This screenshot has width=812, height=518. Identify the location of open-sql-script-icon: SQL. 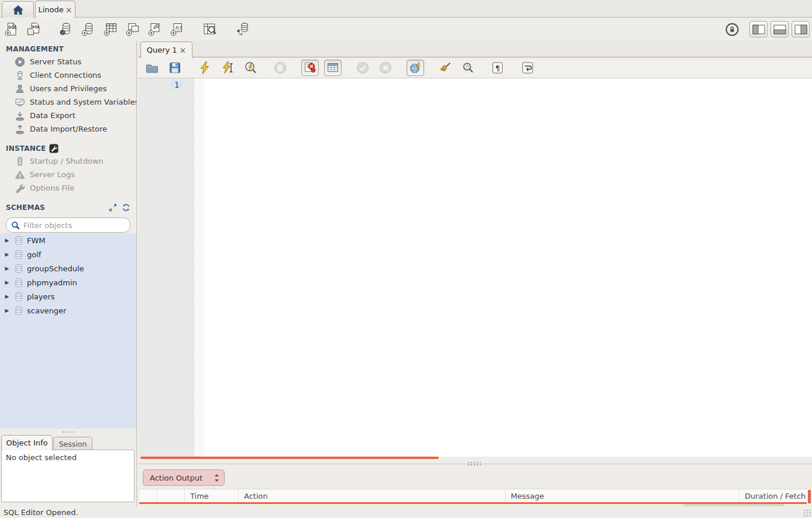
(34, 29).